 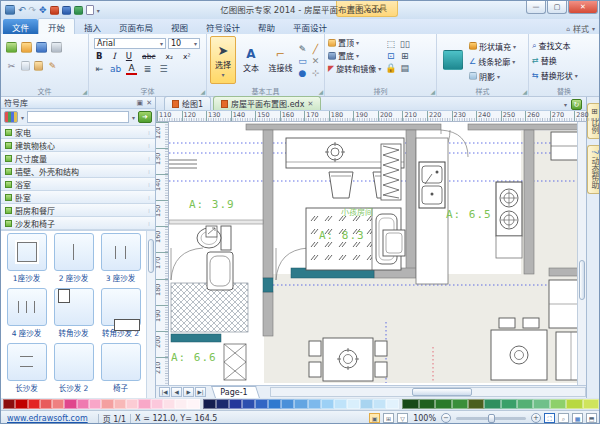 What do you see at coordinates (594, 170) in the screenshot?
I see `dynamic-help-panel-tab: ? 动态帮助` at bounding box center [594, 170].